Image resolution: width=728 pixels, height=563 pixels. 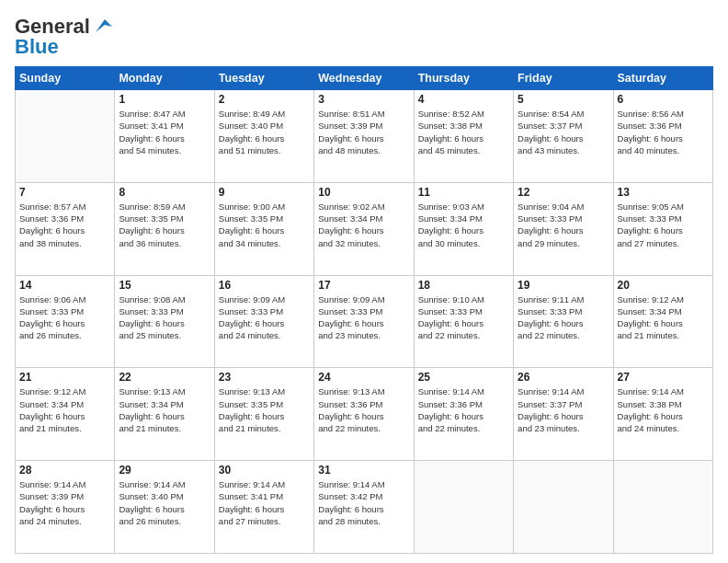 I want to click on day-cell-11: 11Sunrise: 9:03 AM Sunset: 3:34 PM Dayli…, so click(x=463, y=228).